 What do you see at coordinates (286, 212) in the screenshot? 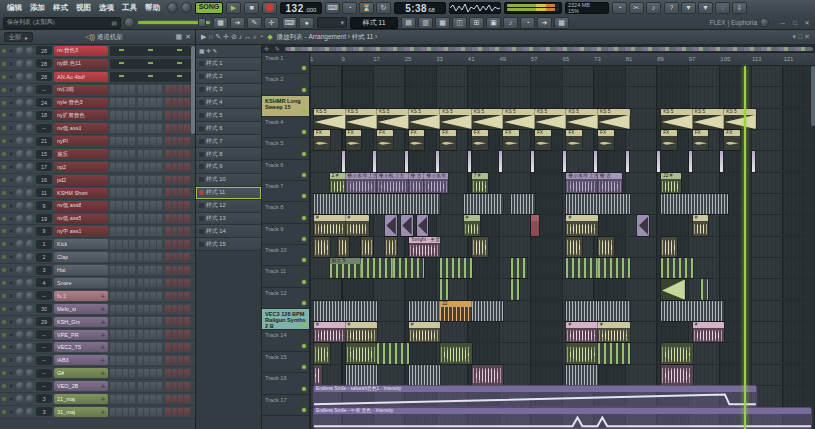
I see `track-header: Track 8` at bounding box center [286, 212].